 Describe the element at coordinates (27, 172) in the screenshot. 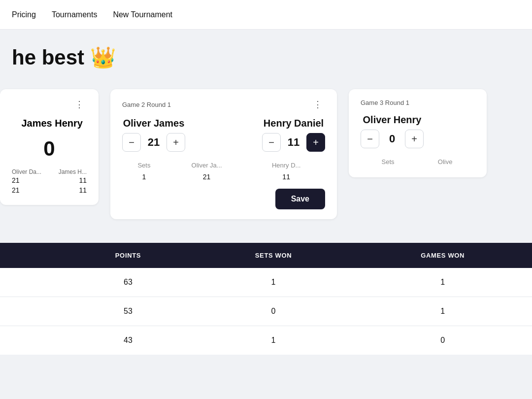

I see `partial-name-1: Oliver Da...` at that location.